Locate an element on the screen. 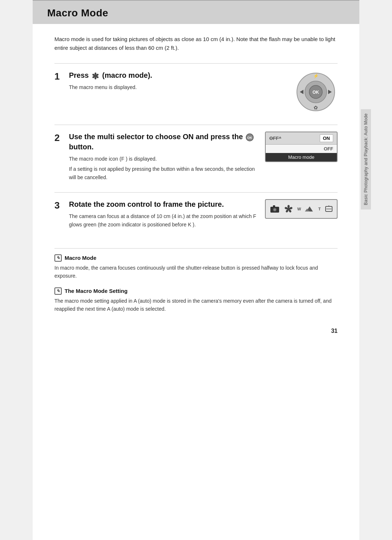 Image resolution: width=392 pixels, height=540 pixels. zoom-icons-row: W T is located at coordinates (301, 209).